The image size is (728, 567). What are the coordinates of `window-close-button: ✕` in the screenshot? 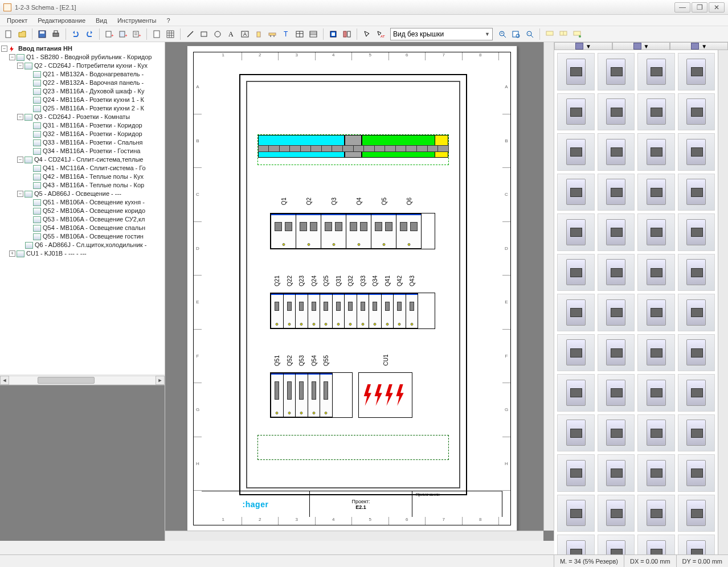 It's located at (717, 7).